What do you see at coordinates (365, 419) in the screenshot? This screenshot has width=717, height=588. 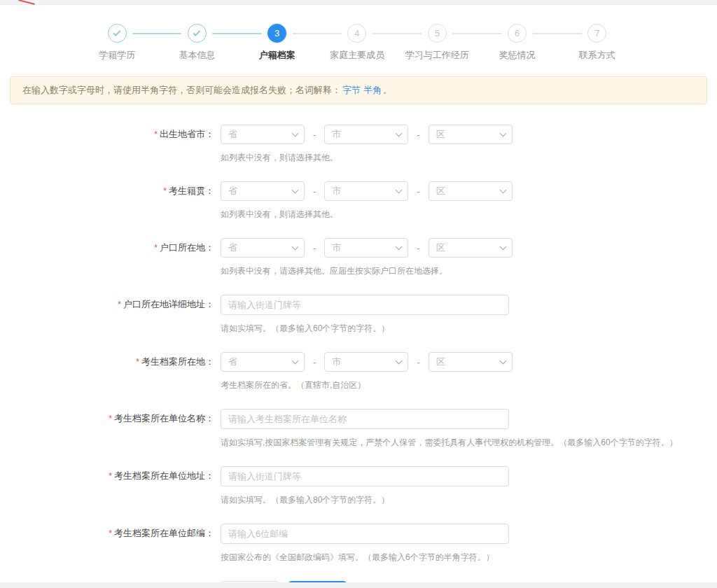 I see `archive-unit-name-input` at bounding box center [365, 419].